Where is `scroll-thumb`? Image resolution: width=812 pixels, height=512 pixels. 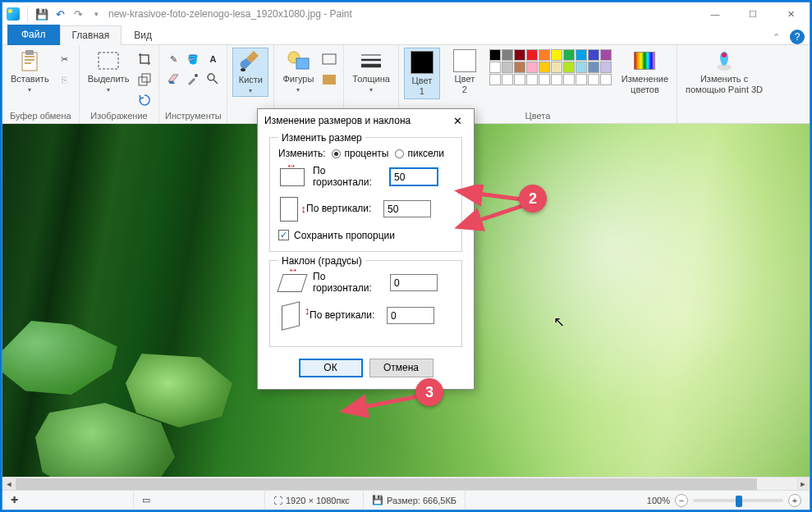 scroll-thumb is located at coordinates (386, 484).